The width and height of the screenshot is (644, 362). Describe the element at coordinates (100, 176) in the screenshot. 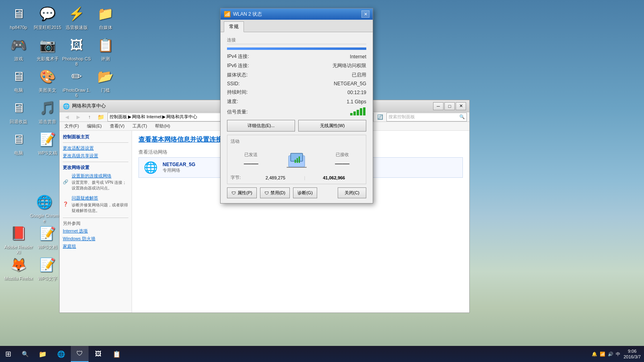

I see `sidebar-new-connection: 设置新的连接或网络` at that location.